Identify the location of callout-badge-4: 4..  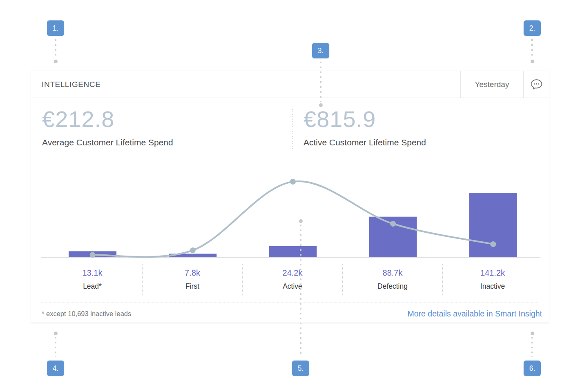
(56, 368).